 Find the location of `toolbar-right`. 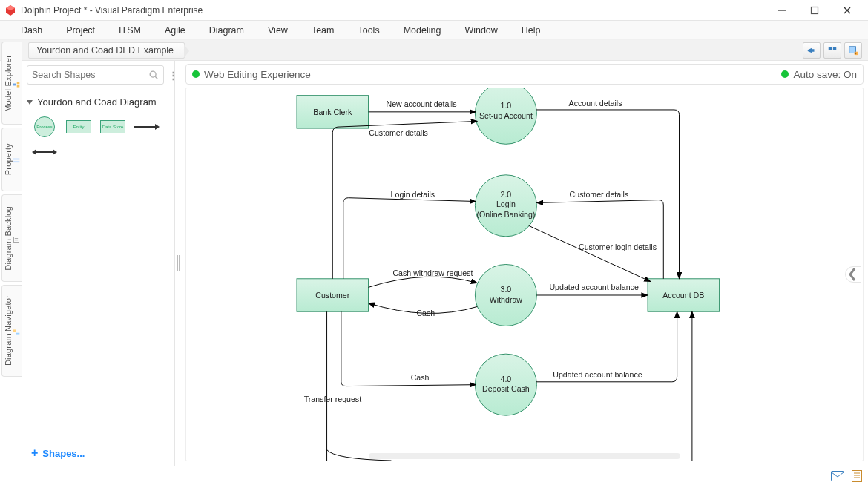

toolbar-right is located at coordinates (835, 50).